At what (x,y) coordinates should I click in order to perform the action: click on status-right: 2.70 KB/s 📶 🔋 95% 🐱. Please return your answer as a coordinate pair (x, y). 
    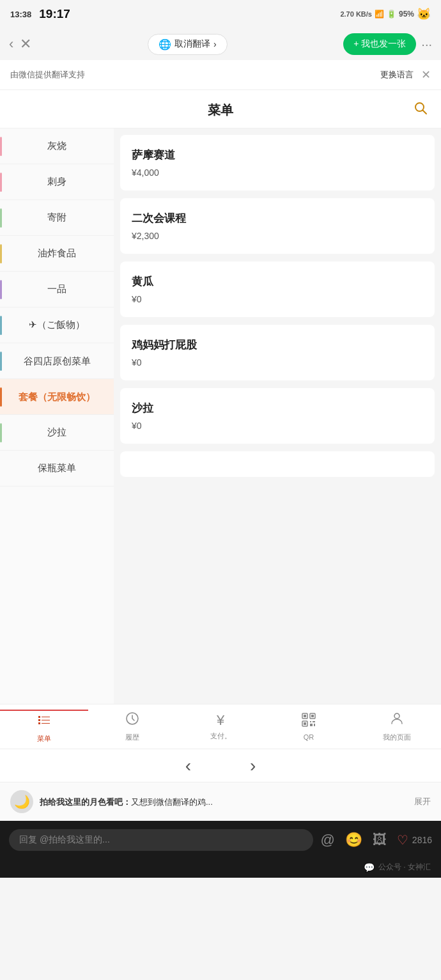
    Looking at the image, I should click on (385, 14).